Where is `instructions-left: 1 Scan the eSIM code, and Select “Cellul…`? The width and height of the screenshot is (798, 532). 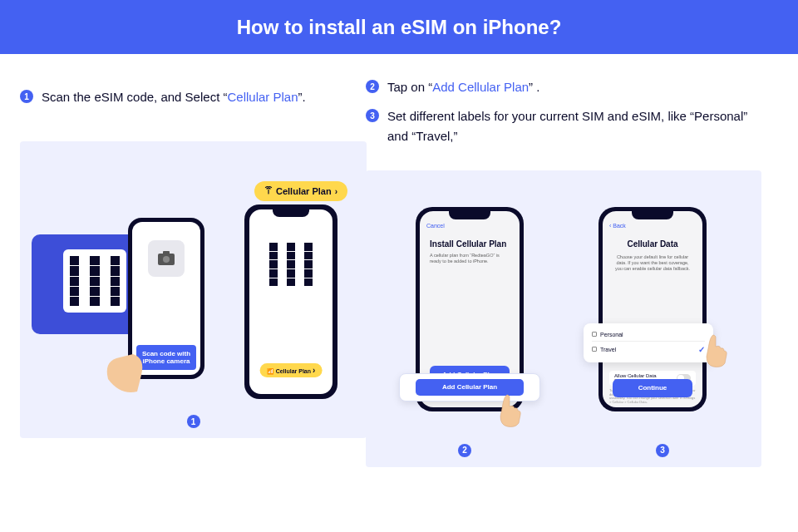 instructions-left: 1 Scan the eSIM code, and Select “Cellul… is located at coordinates (193, 98).